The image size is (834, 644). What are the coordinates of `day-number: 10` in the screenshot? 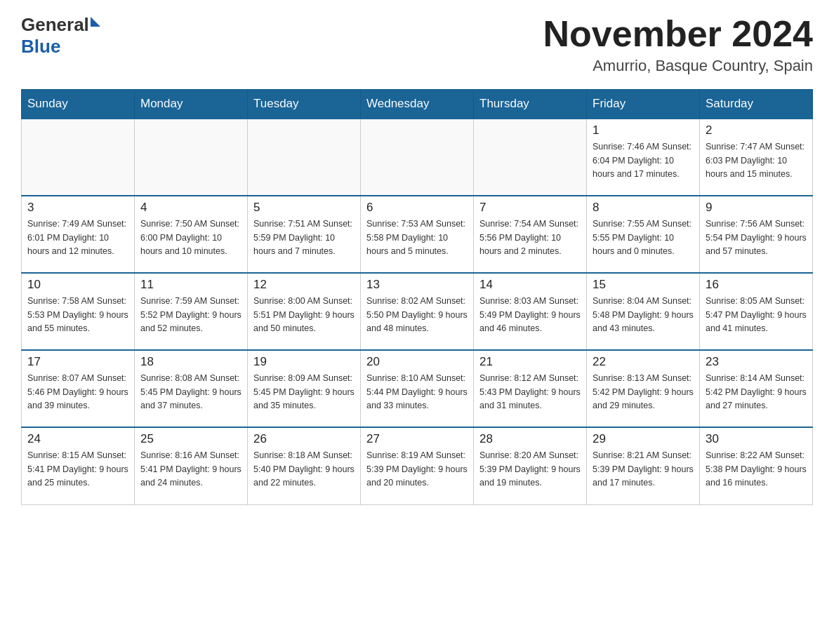 It's located at (78, 285).